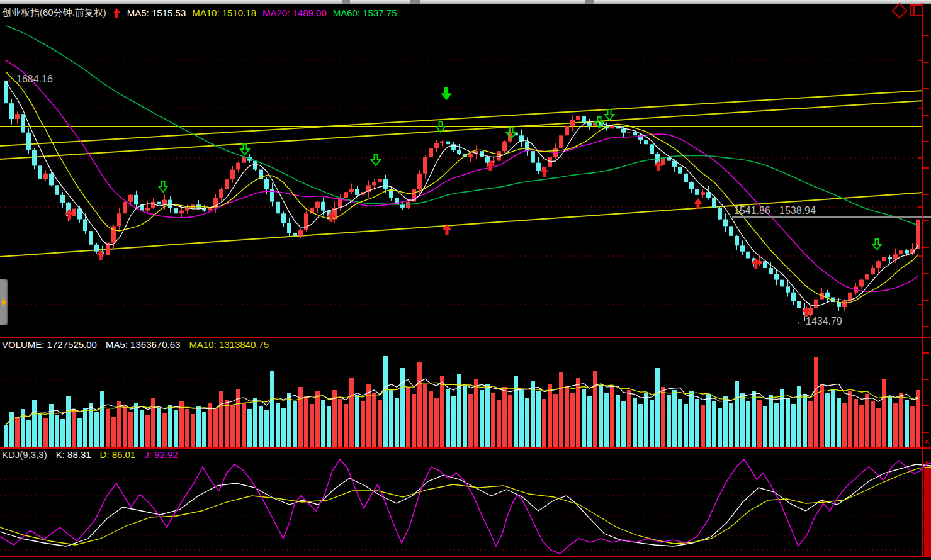 The height and width of the screenshot is (560, 931). I want to click on instrument-title: 创业板指(60分钟.前复权), so click(54, 13).